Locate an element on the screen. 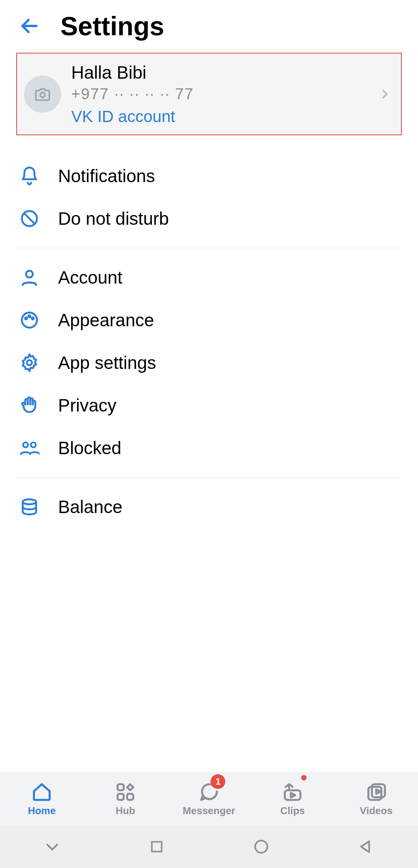 The height and width of the screenshot is (868, 418). bell-icon is located at coordinates (29, 176).